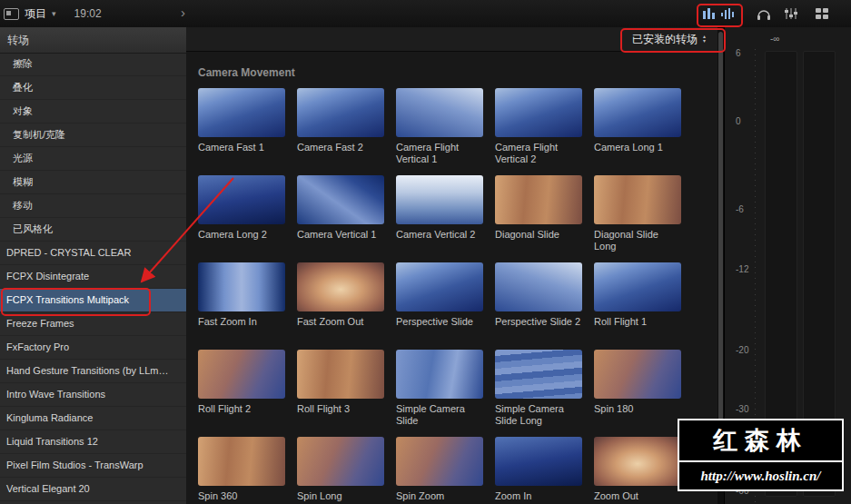 The width and height of the screenshot is (851, 504). I want to click on transition-card: Spin 360, so click(242, 470).